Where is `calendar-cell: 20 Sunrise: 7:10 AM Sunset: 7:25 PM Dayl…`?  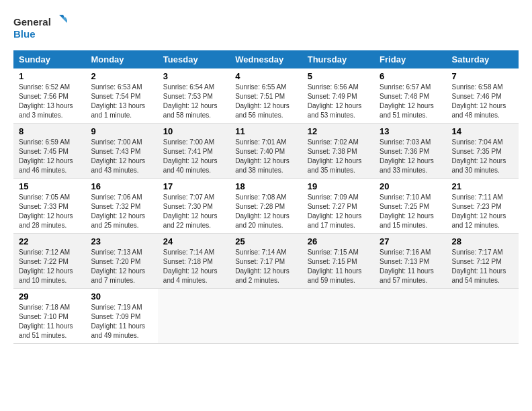
calendar-cell: 20 Sunrise: 7:10 AM Sunset: 7:25 PM Dayl… is located at coordinates (410, 206).